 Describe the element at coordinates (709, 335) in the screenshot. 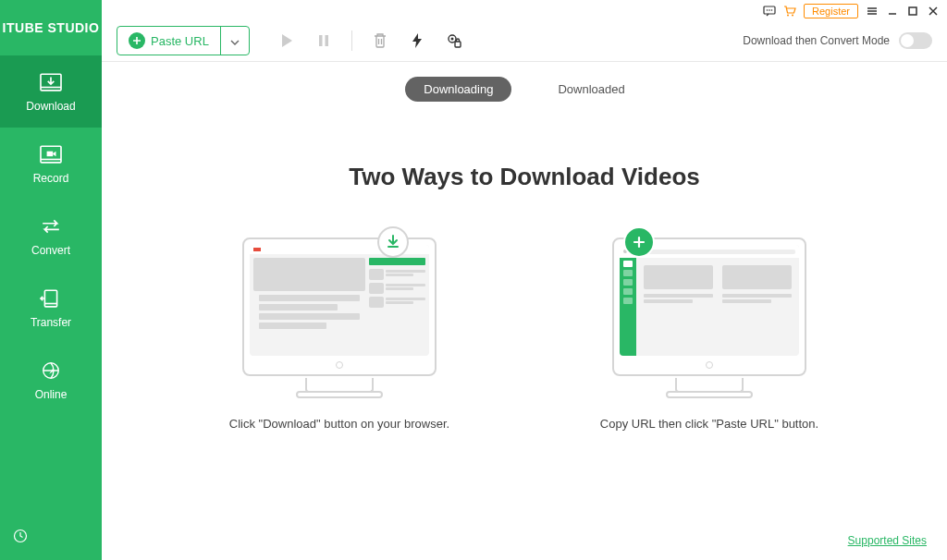

I see `method-card-paste: Copy URL then click "Paste URL" button.` at that location.